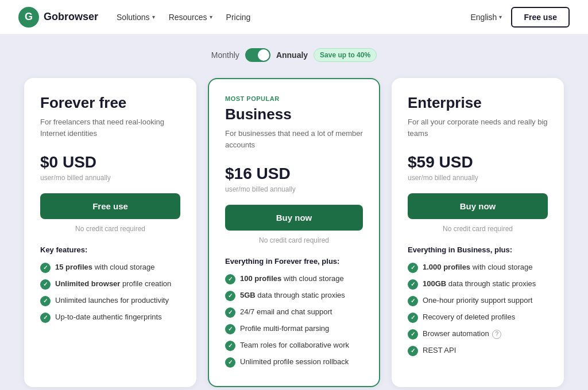  I want to click on feature-item: 1.000 profiles with cloud storage, so click(478, 267).